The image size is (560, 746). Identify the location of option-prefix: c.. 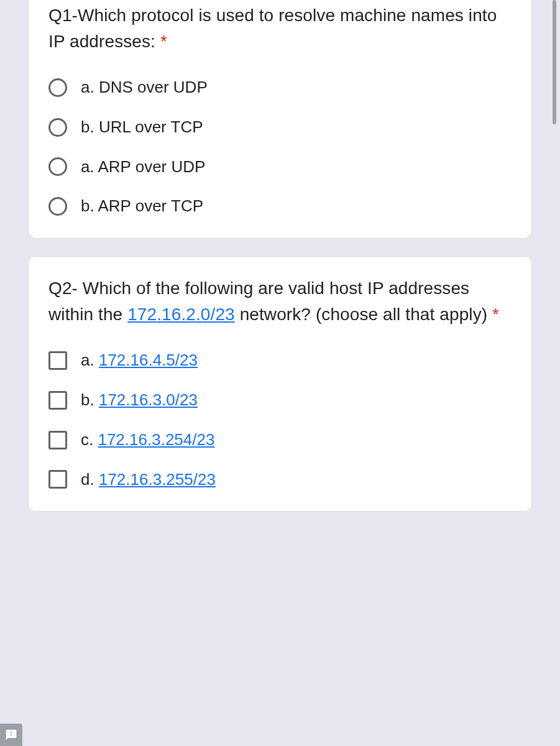
(90, 440).